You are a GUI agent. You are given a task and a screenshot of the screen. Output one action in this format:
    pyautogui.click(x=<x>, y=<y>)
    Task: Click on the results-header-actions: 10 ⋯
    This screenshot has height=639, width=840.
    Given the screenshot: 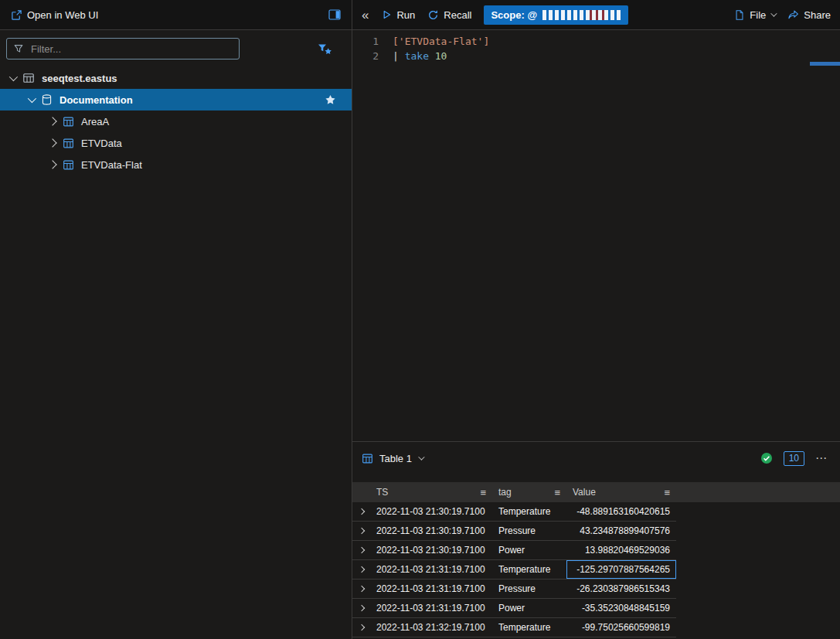 What is the action you would take?
    pyautogui.click(x=794, y=459)
    